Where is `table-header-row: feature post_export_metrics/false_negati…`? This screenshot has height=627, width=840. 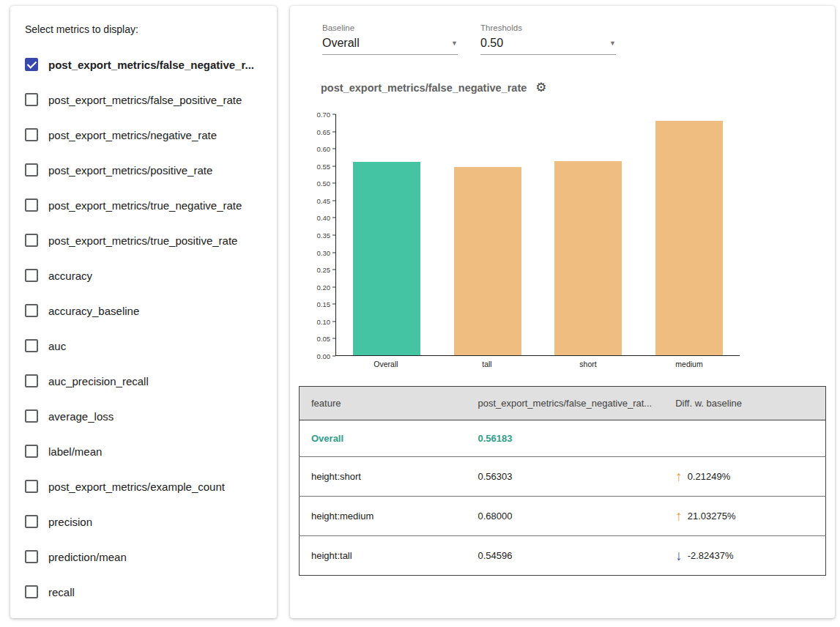
table-header-row: feature post_export_metrics/false_negati… is located at coordinates (562, 404).